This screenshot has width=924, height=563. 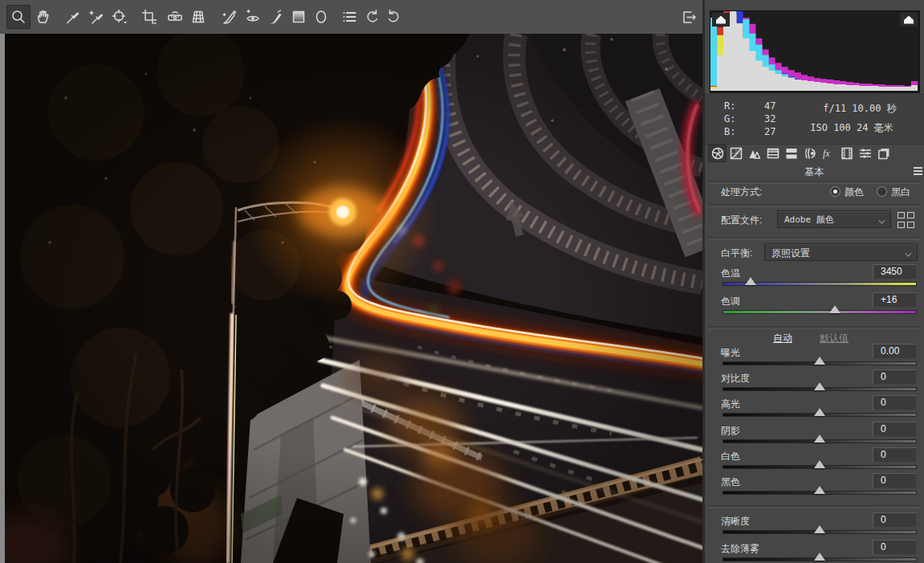 I want to click on profile-label: 配置文件:, so click(x=742, y=220).